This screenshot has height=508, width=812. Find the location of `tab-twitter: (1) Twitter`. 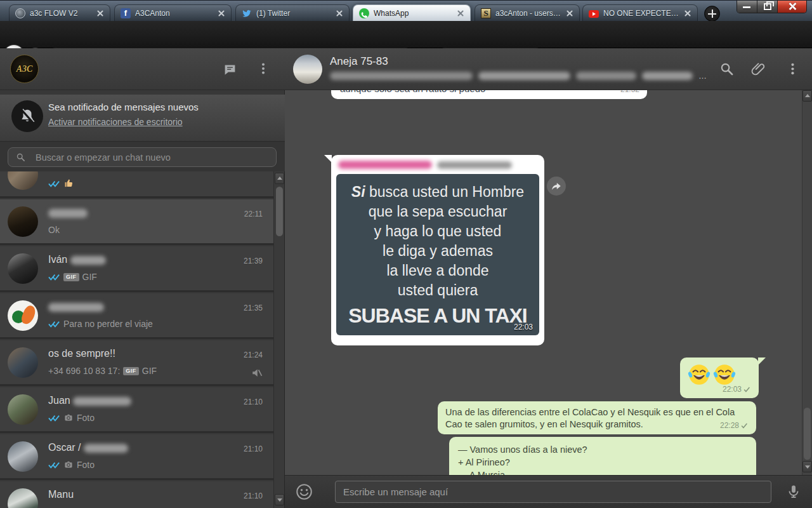

tab-twitter: (1) Twitter is located at coordinates (292, 13).